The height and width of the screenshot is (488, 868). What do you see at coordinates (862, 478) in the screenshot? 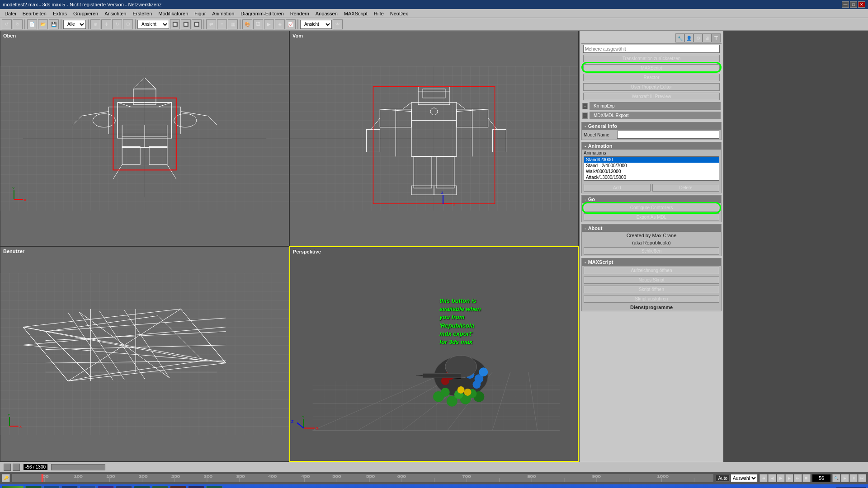
I see `extra-btn4: ⏭` at bounding box center [862, 478].